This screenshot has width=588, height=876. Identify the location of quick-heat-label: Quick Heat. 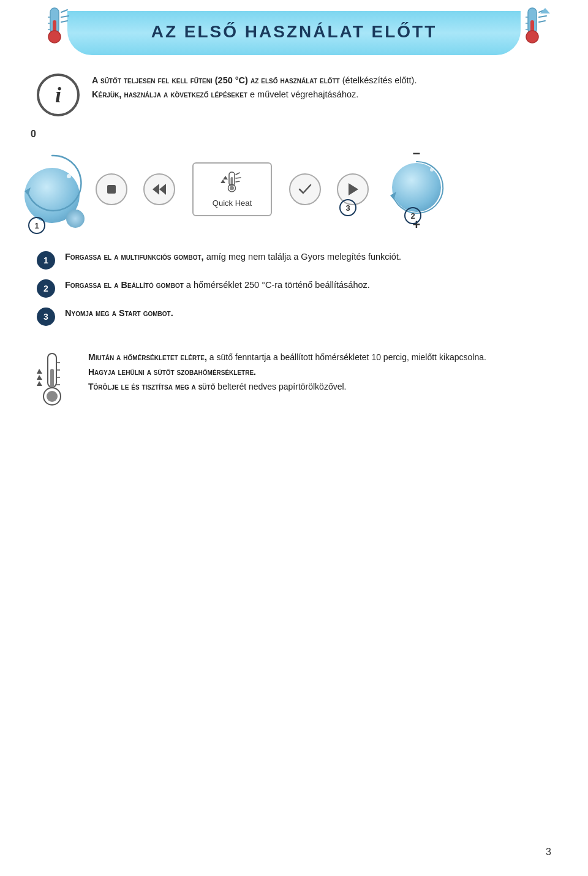
(232, 203).